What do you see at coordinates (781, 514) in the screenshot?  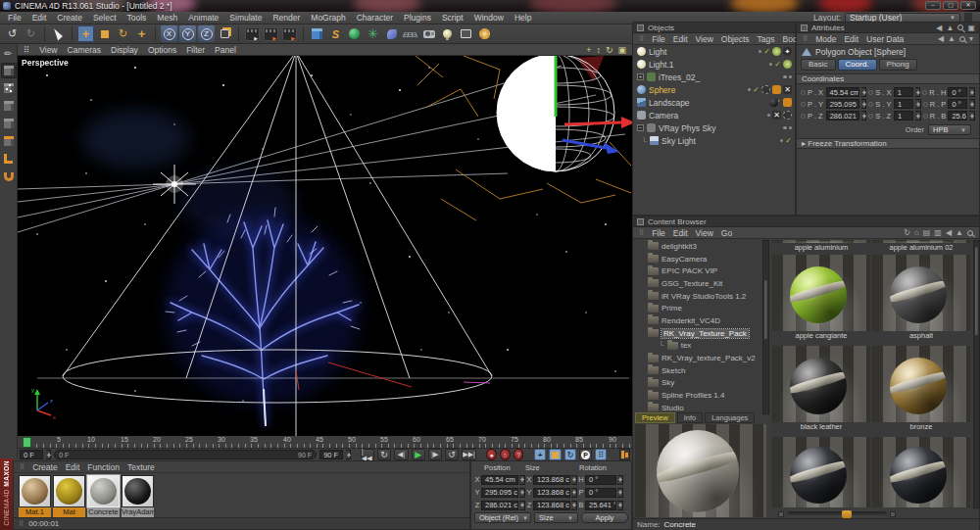 I see `zoom-out-icon` at bounding box center [781, 514].